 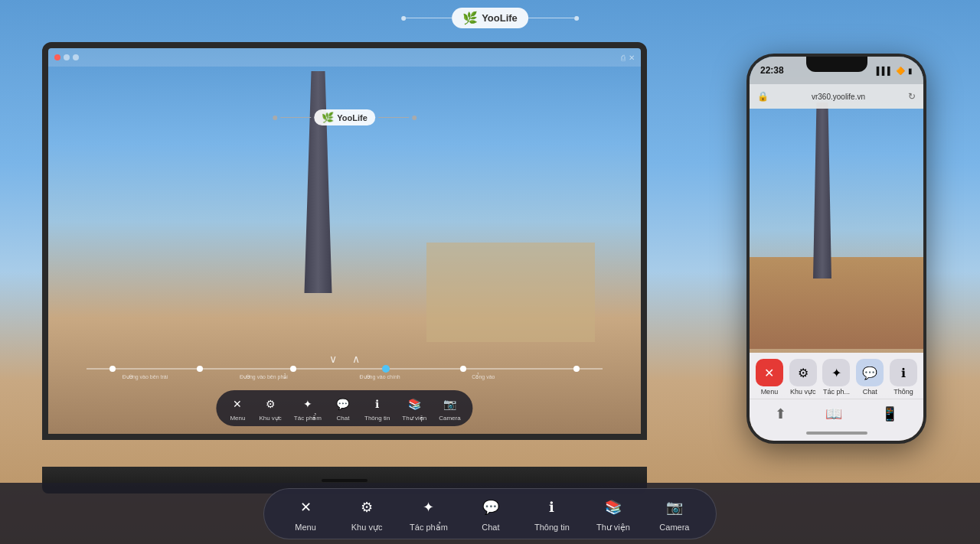 I want to click on timeline-label-0: Đường vào bên trái, so click(x=145, y=377).